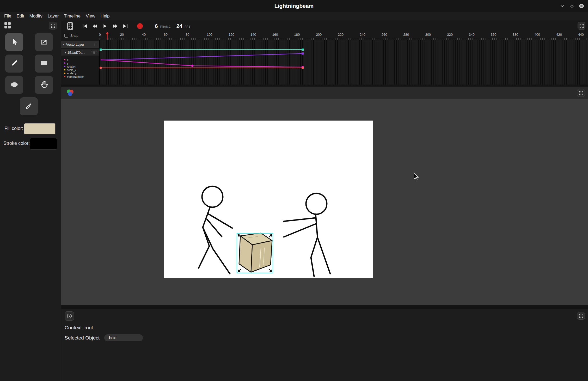  Describe the element at coordinates (82, 73) in the screenshot. I see `property-scale_y: scale_y` at that location.